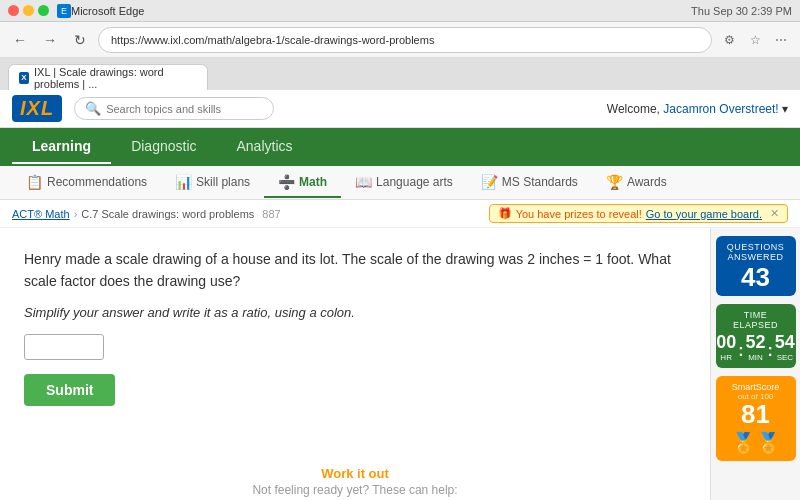 Image resolution: width=800 pixels, height=500 pixels. What do you see at coordinates (756, 418) in the screenshot?
I see `smart-score-box: SmartScore out of 100 81 🏅🏅` at bounding box center [756, 418].